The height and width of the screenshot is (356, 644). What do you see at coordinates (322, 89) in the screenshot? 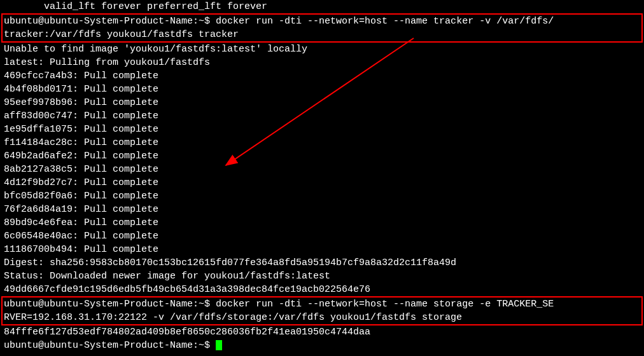
I see `terminal-line-pull: 4b4f08bd0171: Pull complete` at bounding box center [322, 89].